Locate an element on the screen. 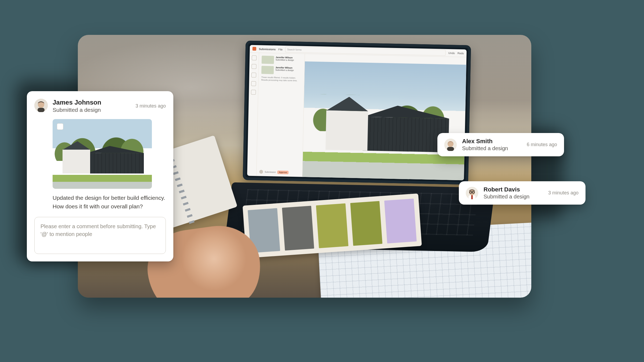 This screenshot has width=644, height=362. design-render is located at coordinates (384, 121).